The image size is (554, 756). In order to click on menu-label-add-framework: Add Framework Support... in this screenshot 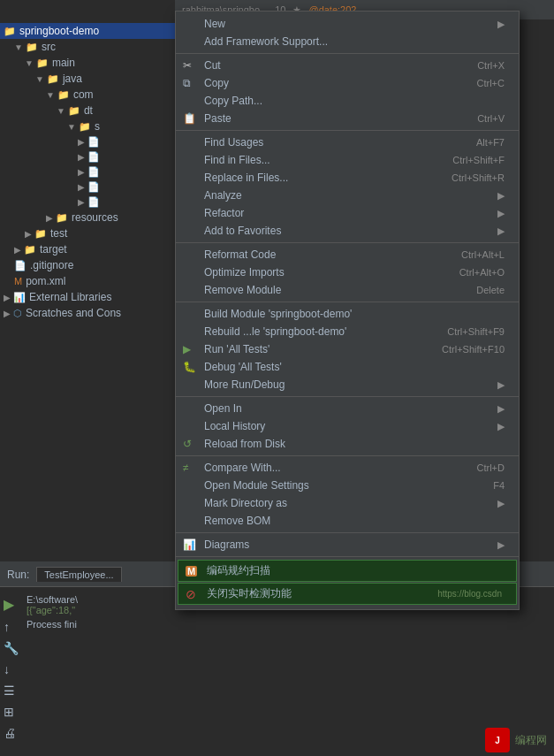, I will do `click(266, 42)`.